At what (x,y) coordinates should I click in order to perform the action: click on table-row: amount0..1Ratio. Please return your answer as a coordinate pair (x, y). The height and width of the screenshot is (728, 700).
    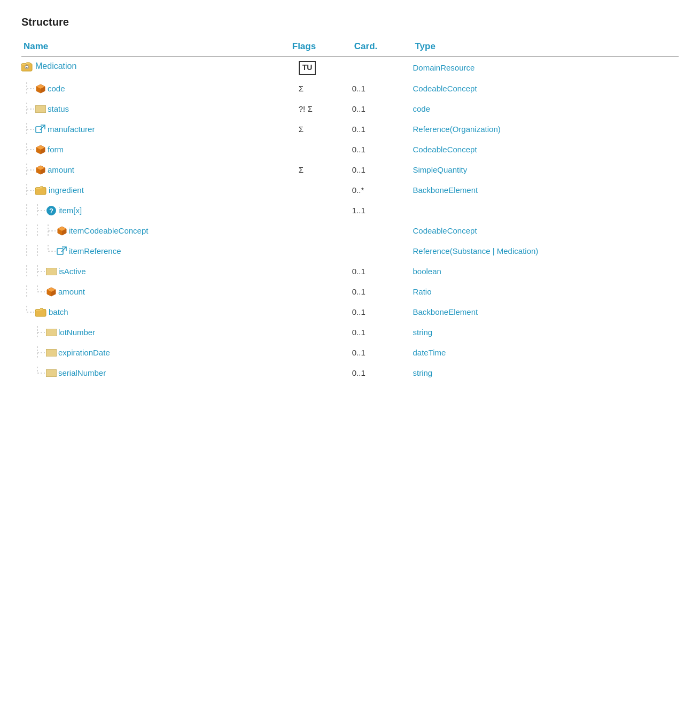
    Looking at the image, I should click on (350, 292).